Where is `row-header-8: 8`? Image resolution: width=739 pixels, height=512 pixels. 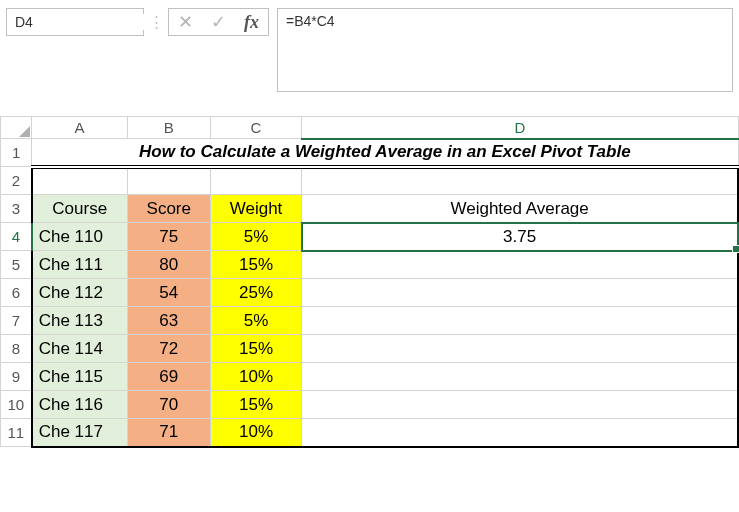 row-header-8: 8 is located at coordinates (16, 349).